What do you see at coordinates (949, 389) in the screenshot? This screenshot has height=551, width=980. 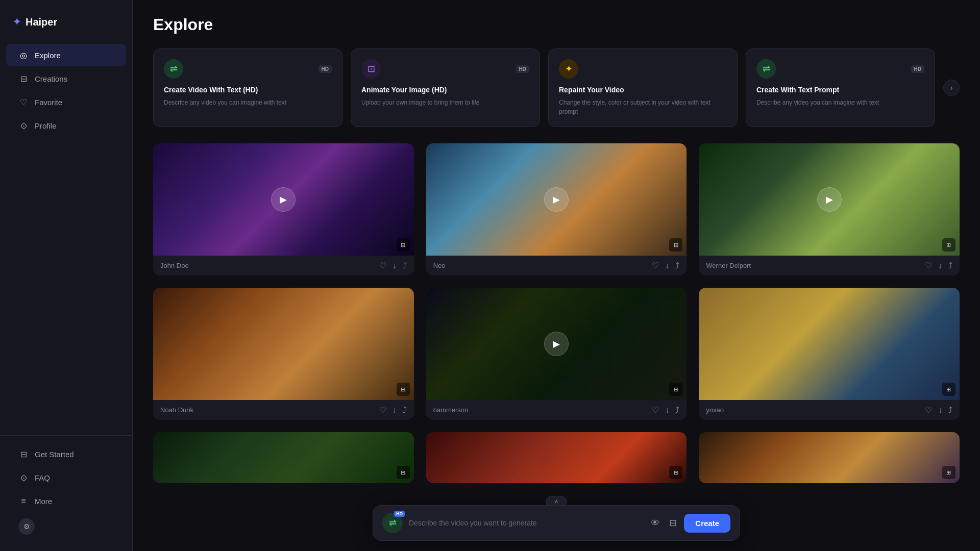 I see `expand-button-panda: ⊞` at bounding box center [949, 389].